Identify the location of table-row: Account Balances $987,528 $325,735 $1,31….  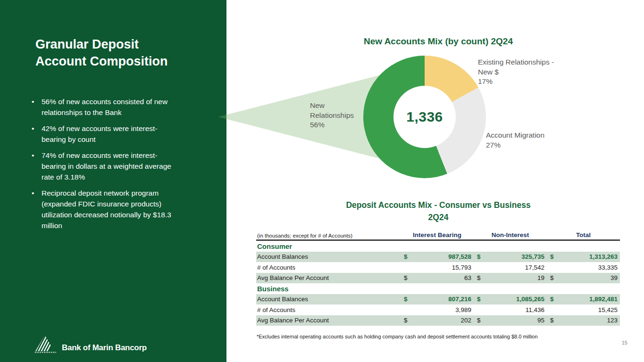
(438, 257).